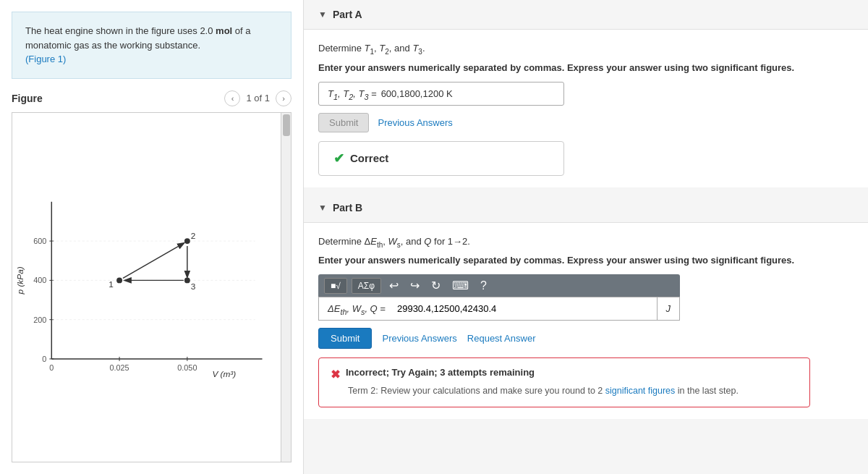 The width and height of the screenshot is (868, 474). What do you see at coordinates (152, 45) in the screenshot?
I see `problem-statement: The heat engine shown in the figure uses…` at bounding box center [152, 45].